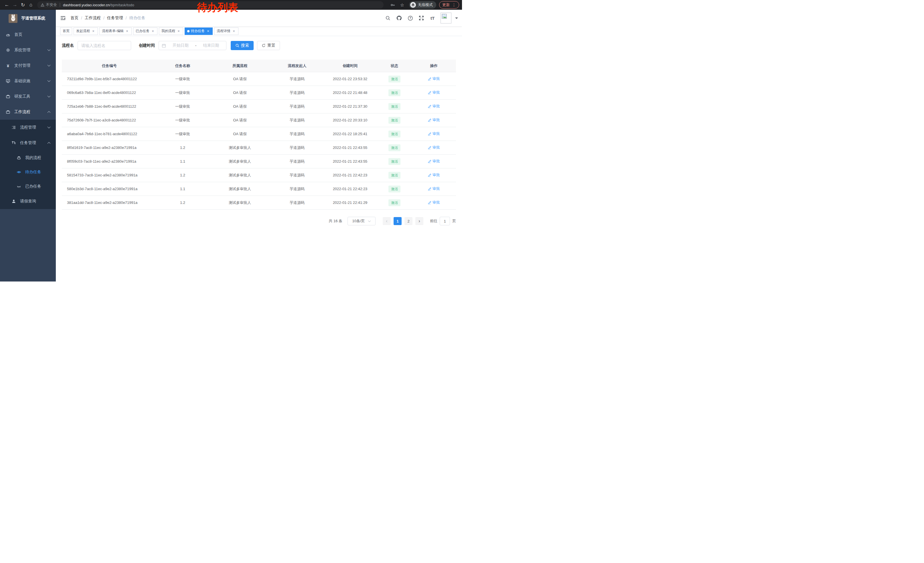  I want to click on tab-label: 流程表单-编辑, so click(113, 31).